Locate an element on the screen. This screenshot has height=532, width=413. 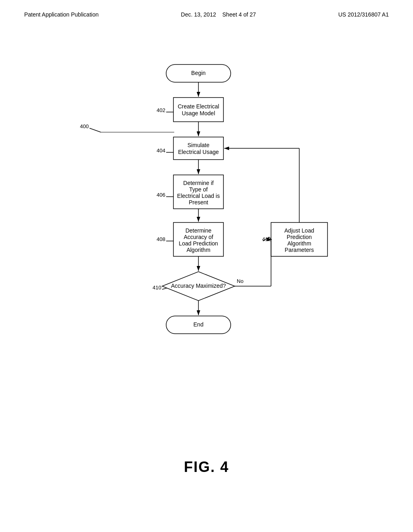
header-center-date: Dec. 13, 2012 Sheet 4 of 27 is located at coordinates (219, 15).